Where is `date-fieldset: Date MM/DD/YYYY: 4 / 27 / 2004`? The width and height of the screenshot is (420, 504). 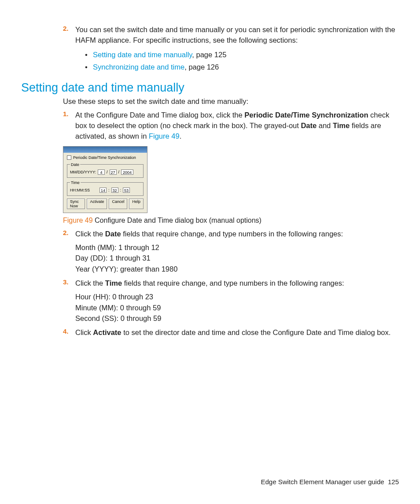
date-fieldset: Date MM/DD/YYYY: 4 / 27 / 2004 is located at coordinates (105, 170).